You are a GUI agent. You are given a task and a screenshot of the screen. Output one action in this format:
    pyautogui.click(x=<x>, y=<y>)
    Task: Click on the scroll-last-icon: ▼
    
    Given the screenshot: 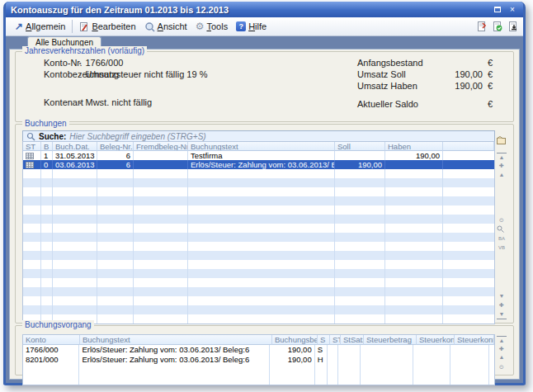 What is the action you would take?
    pyautogui.click(x=502, y=315)
    